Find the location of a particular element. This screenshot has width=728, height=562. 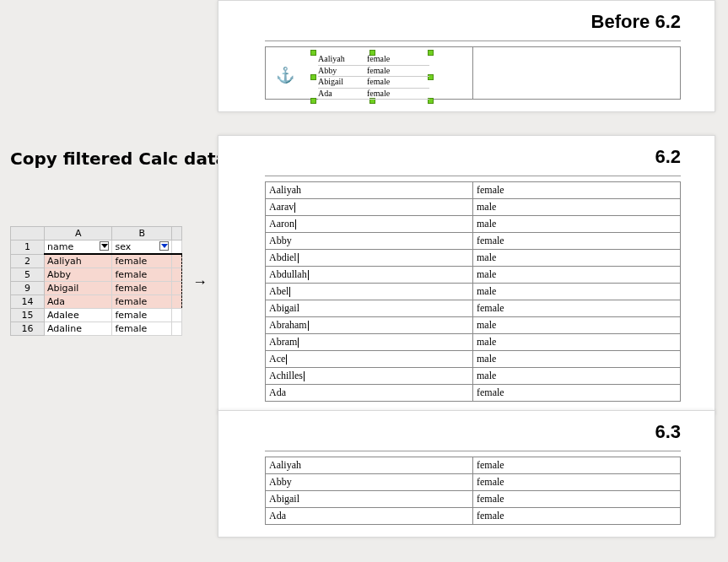

table-cell: Aaron is located at coordinates (369, 224).